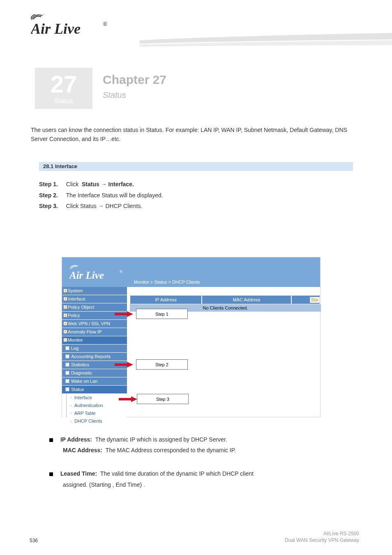 This screenshot has height=555, width=392. Describe the element at coordinates (95, 332) in the screenshot. I see `sidebar-item-anomaly: Anomaly Flow IP` at that location.